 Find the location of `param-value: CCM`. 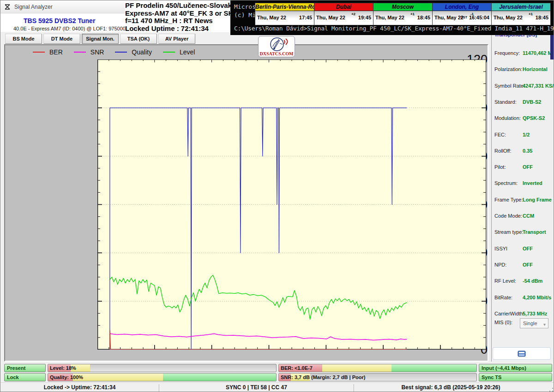

param-value: CCM is located at coordinates (528, 216).